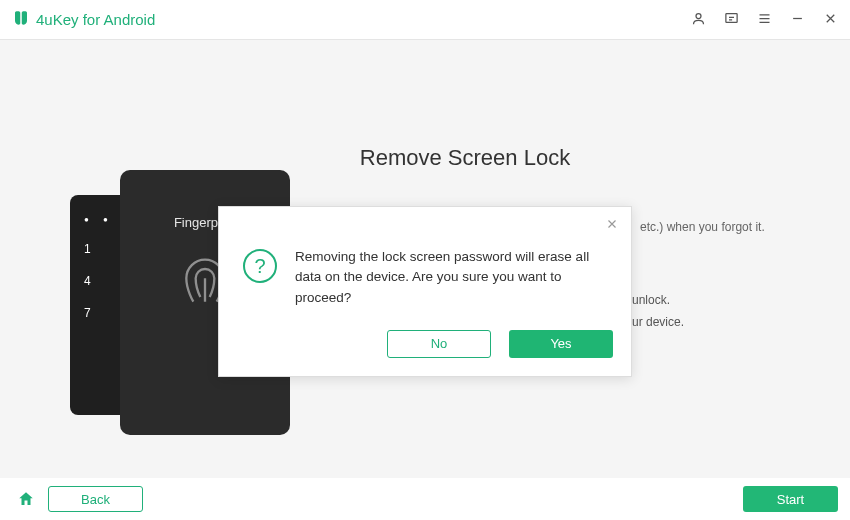  What do you see at coordinates (439, 344) in the screenshot?
I see `no-button: No` at bounding box center [439, 344].